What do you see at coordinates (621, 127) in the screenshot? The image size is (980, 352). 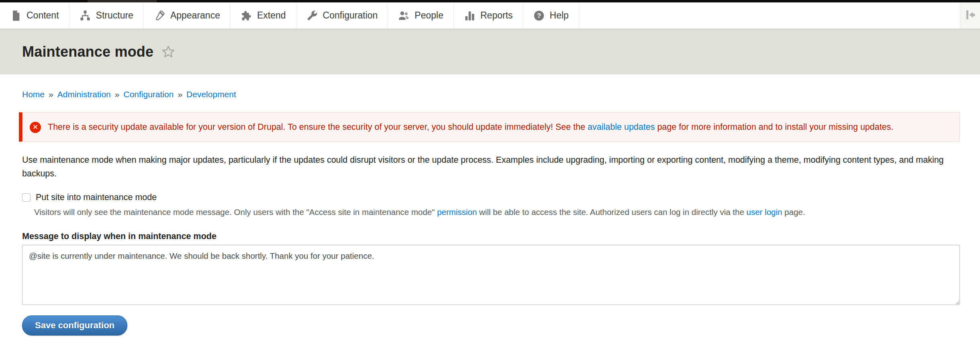 I see `available-updates-link: available updates` at bounding box center [621, 127].